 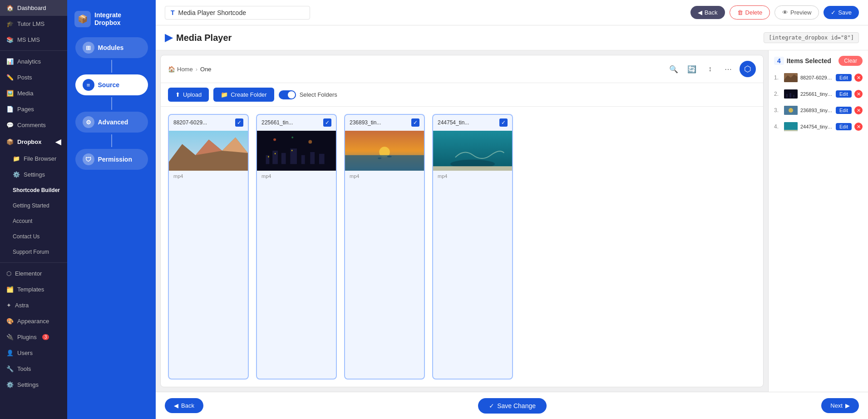 I want to click on sidebar-item-ms-lms: 📚 MS LMS, so click(x=34, y=40).